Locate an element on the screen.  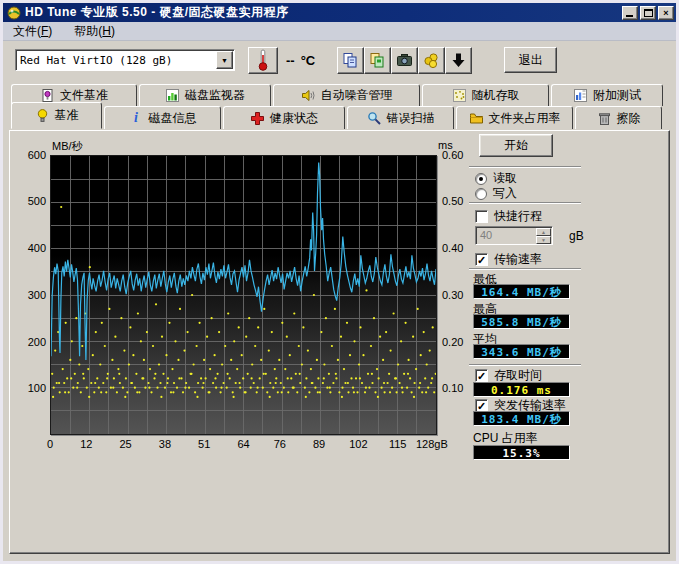
copy-text-button is located at coordinates (350, 60).